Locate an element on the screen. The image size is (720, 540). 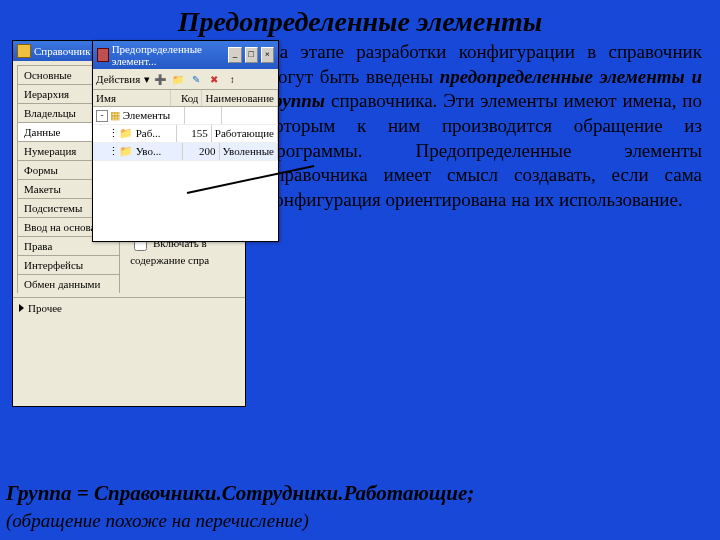
add-item-icon: ➕ is located at coordinates (160, 79).